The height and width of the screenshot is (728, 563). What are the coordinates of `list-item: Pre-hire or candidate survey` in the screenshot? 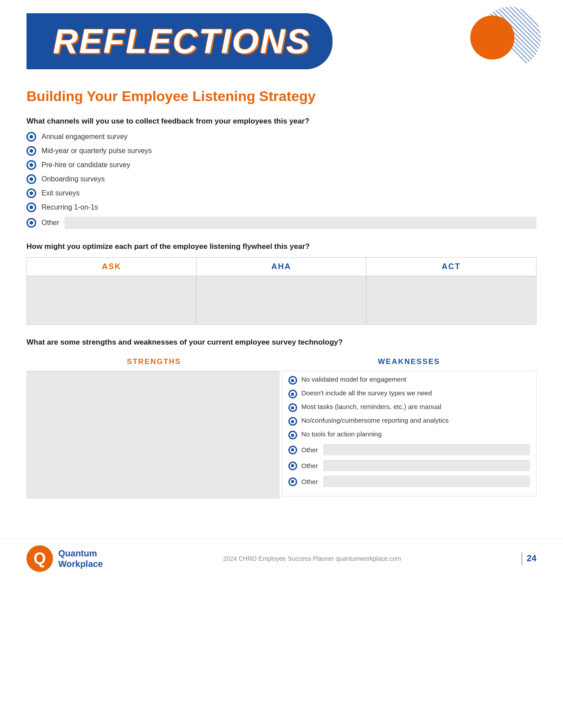 It's located at (282, 165).